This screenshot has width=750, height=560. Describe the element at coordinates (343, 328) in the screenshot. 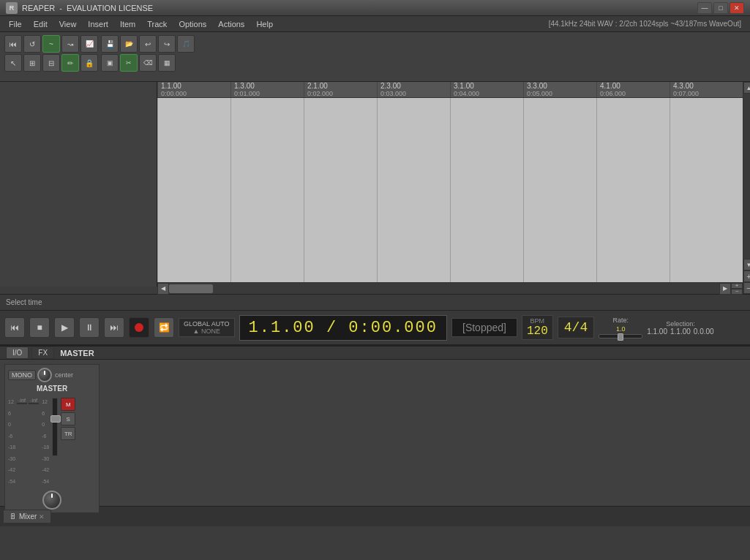

I see `position-display: 1.1.00 / 0:00.000` at that location.